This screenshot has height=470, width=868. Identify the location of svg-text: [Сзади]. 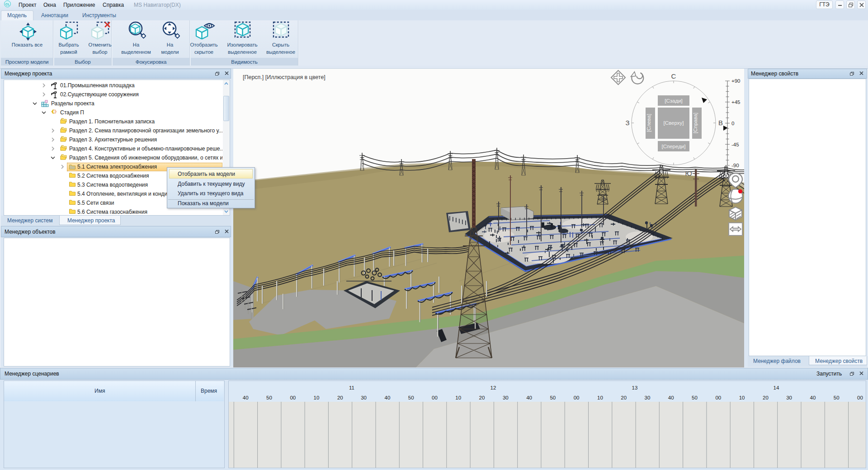
(674, 101).